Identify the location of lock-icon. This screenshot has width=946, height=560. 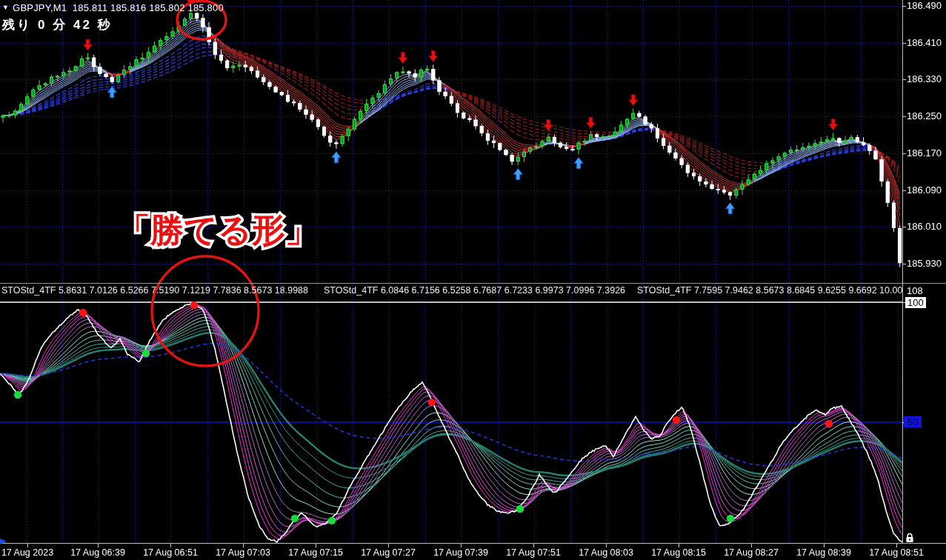
(910, 539).